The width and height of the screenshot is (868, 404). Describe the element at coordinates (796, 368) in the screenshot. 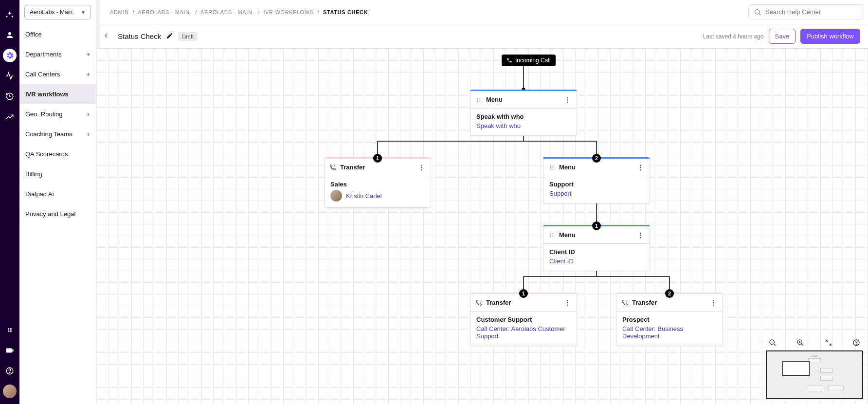

I see `minimap-viewport` at that location.